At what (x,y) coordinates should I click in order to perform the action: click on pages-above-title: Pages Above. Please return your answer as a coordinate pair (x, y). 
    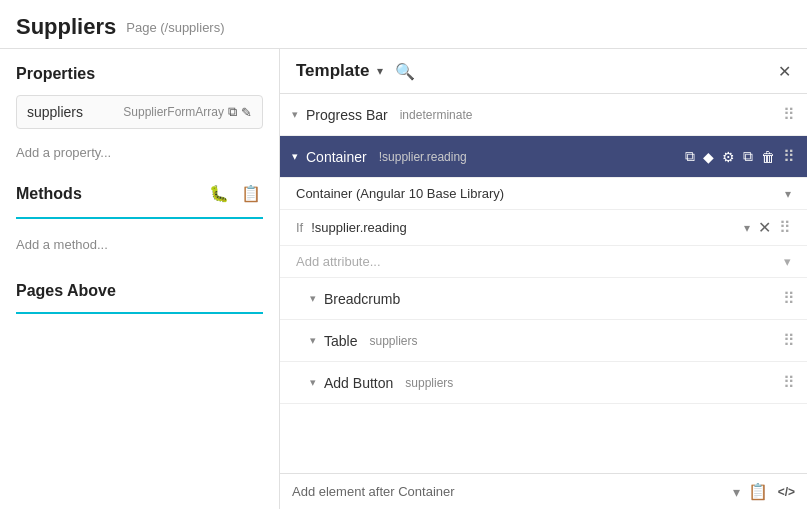
    Looking at the image, I should click on (140, 291).